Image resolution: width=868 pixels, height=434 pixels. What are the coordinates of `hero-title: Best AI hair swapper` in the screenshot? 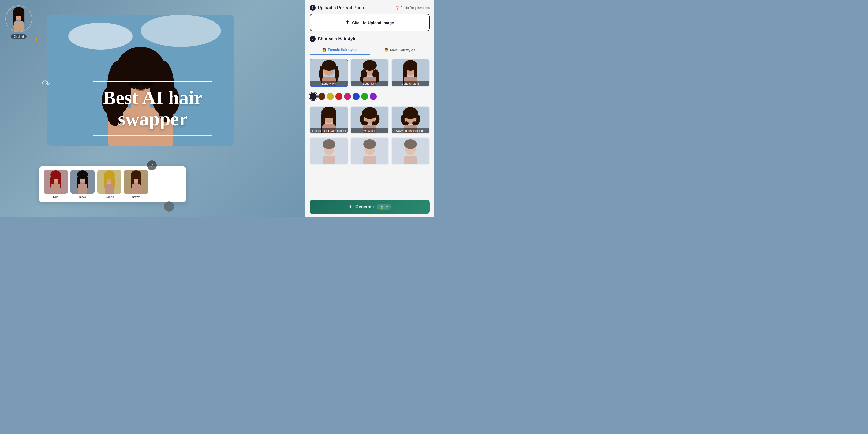 It's located at (153, 108).